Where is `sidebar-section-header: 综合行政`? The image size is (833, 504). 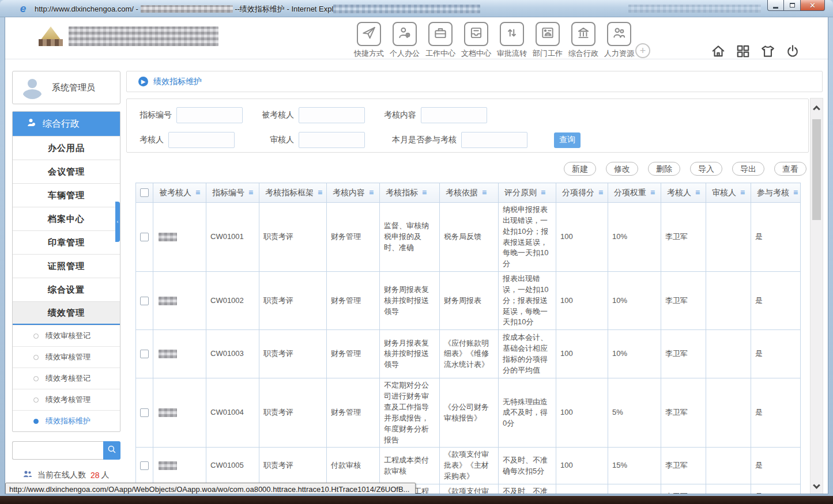
sidebar-section-header: 综合行政 is located at coordinates (66, 124).